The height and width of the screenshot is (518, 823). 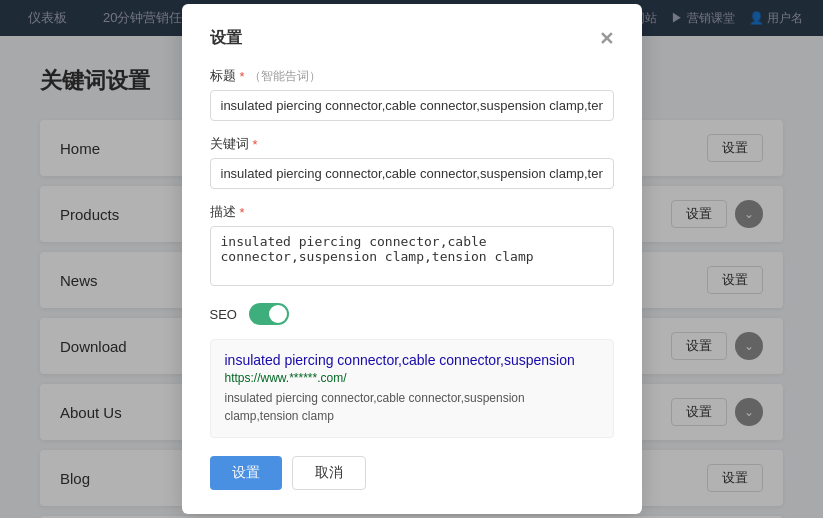 What do you see at coordinates (269, 314) in the screenshot?
I see `seo-toggle` at bounding box center [269, 314].